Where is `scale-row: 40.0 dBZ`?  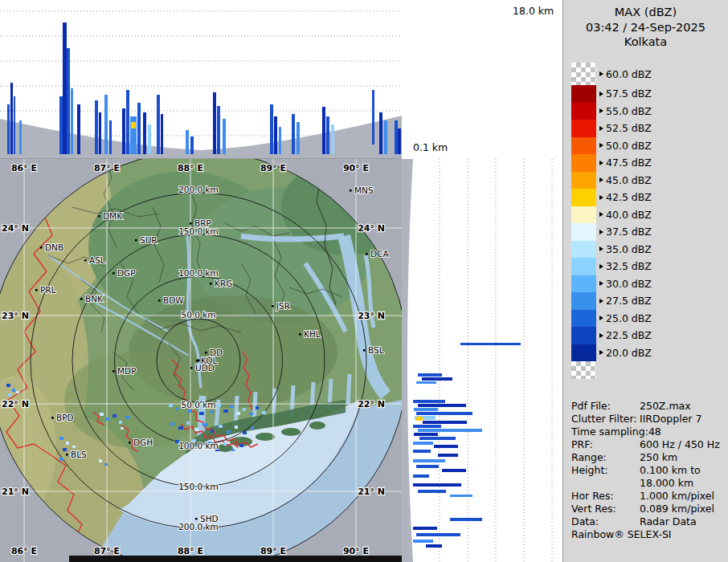 scale-row: 40.0 dBZ is located at coordinates (611, 215).